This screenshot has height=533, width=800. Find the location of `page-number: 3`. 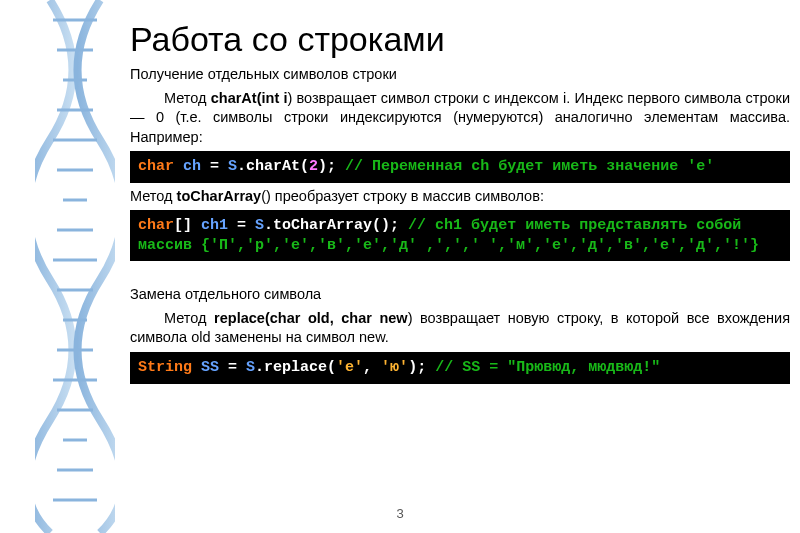

page-number: 3 is located at coordinates (400, 514).